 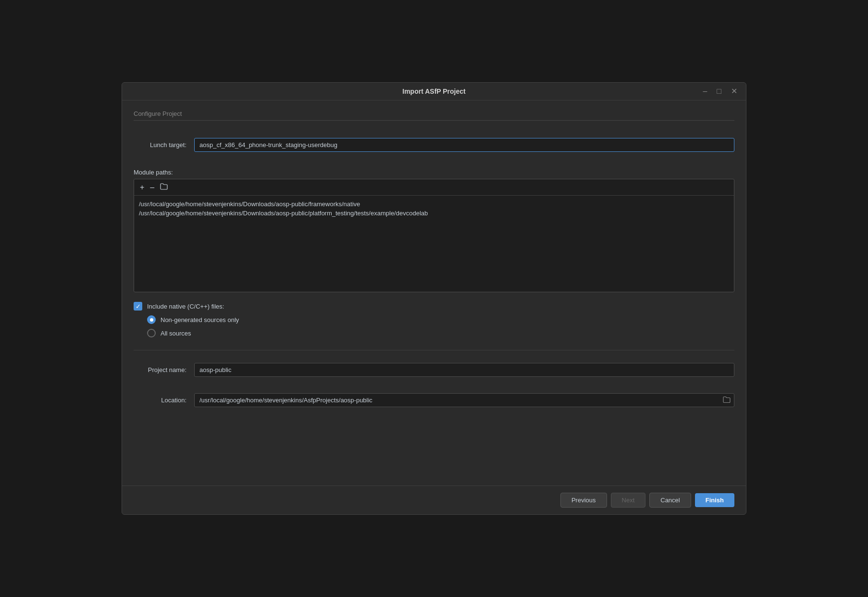 I want to click on location-input-wrapper, so click(x=464, y=400).